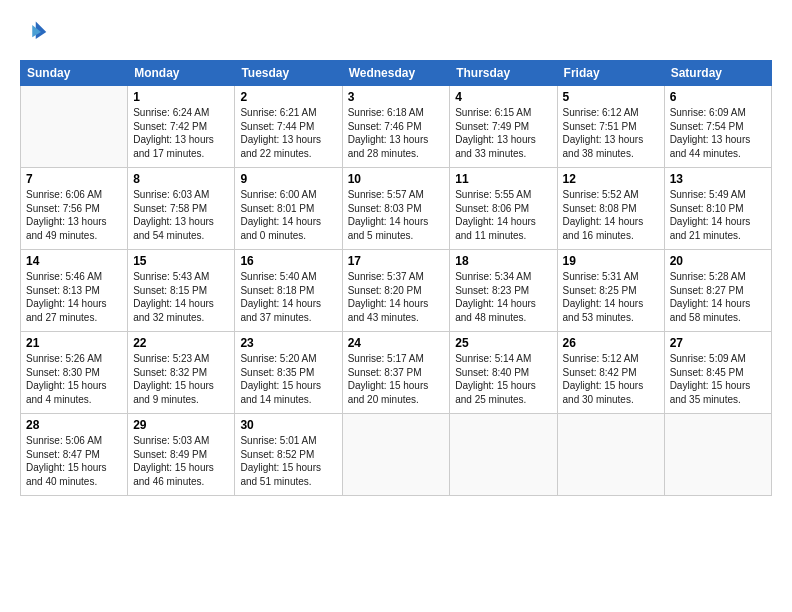  What do you see at coordinates (718, 261) in the screenshot?
I see `day-number: 20` at bounding box center [718, 261].